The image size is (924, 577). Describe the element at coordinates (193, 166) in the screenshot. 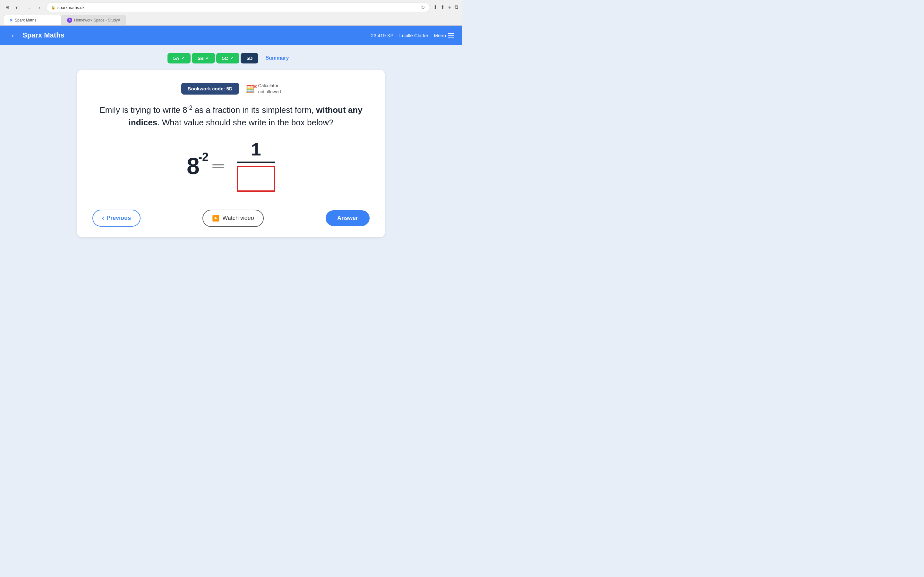

I see `math-base-number: 8` at that location.